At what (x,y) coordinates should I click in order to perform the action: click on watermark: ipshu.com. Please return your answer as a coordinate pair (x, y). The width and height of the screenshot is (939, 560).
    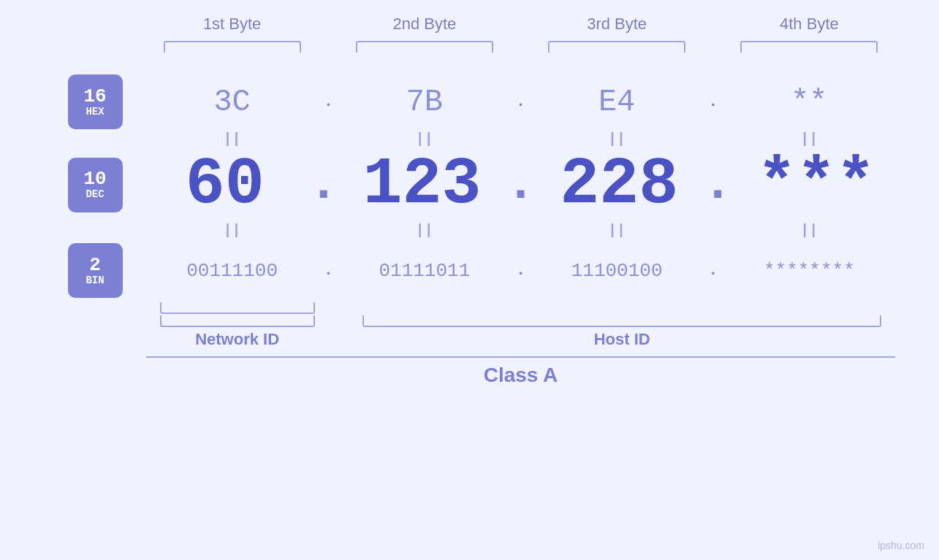
    Looking at the image, I should click on (901, 545).